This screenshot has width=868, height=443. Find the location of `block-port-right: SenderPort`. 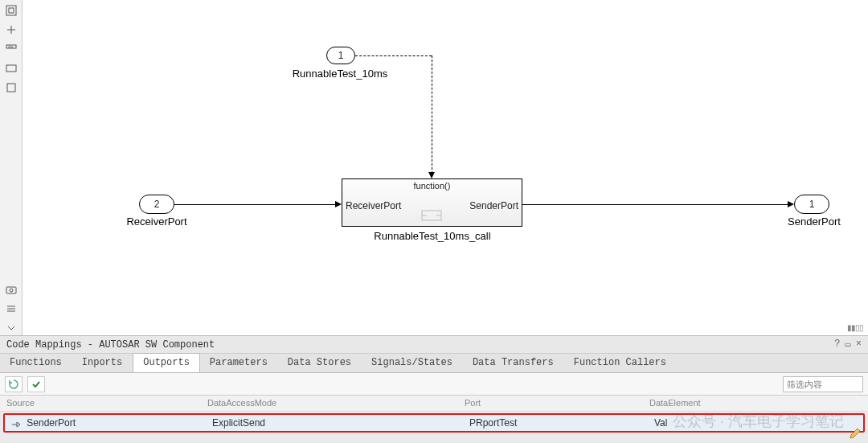

block-port-right: SenderPort is located at coordinates (493, 206).